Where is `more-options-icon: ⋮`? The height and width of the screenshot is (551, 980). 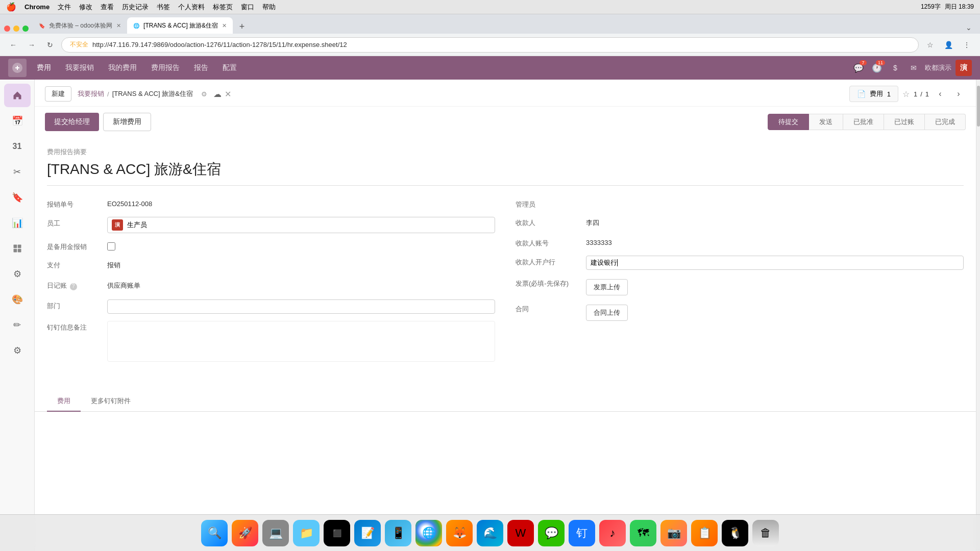 more-options-icon: ⋮ is located at coordinates (967, 45).